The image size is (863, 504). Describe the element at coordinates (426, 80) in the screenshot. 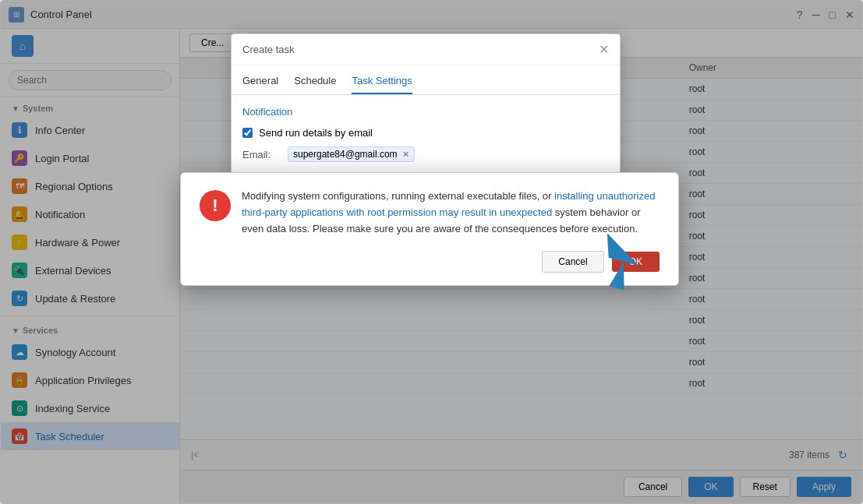

I see `dialog-tabs: General Schedule Task Settings` at that location.